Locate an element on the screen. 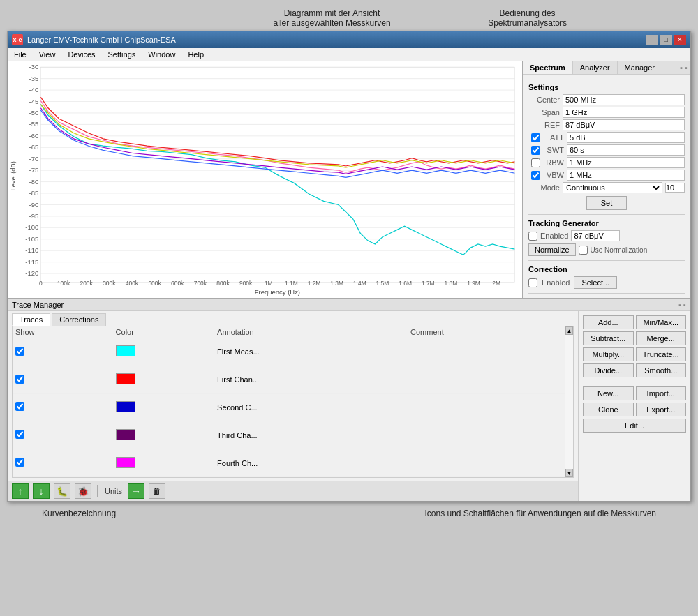  close-button: ✕ is located at coordinates (680, 40).